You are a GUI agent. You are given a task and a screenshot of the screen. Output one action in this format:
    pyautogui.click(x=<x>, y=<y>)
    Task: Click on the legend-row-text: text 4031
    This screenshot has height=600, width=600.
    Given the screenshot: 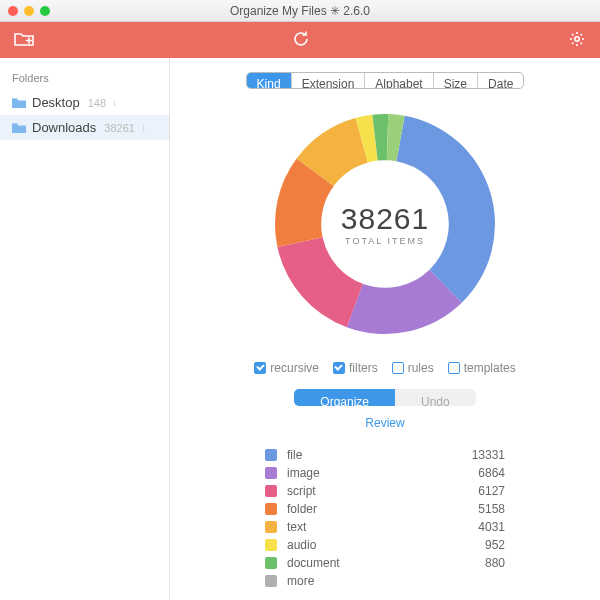 What is the action you would take?
    pyautogui.click(x=385, y=527)
    